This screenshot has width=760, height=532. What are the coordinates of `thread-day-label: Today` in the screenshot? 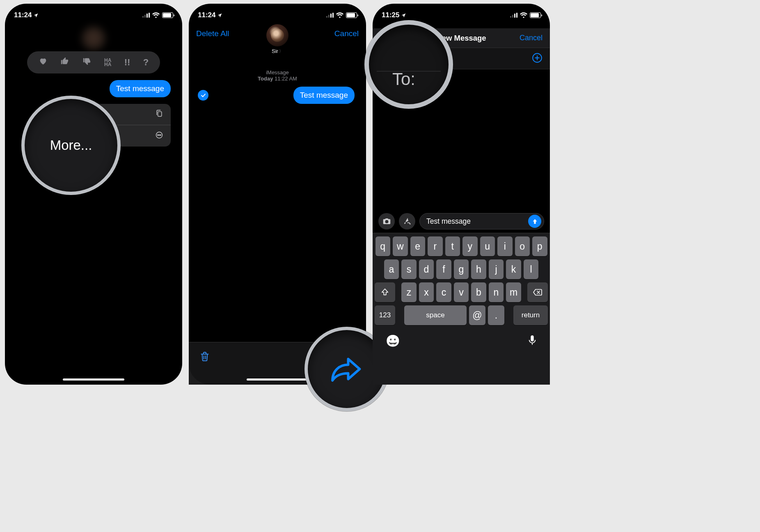 It's located at (265, 79).